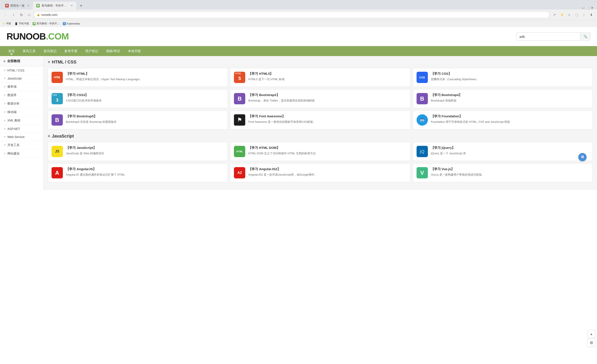  I want to click on card-icon-foundation: 🥽, so click(422, 120).